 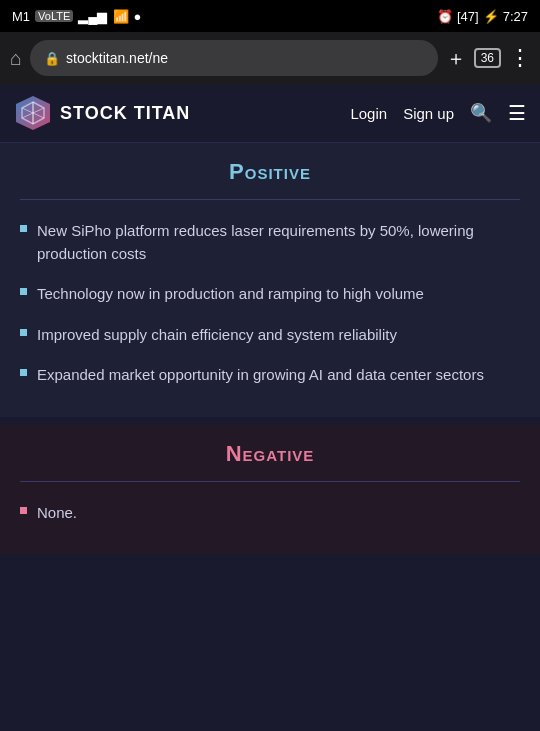 I want to click on browser-chrome: ⌂ 🔒 stocktitan.net/ne ＋ 36 ⋮, so click(x=270, y=58).